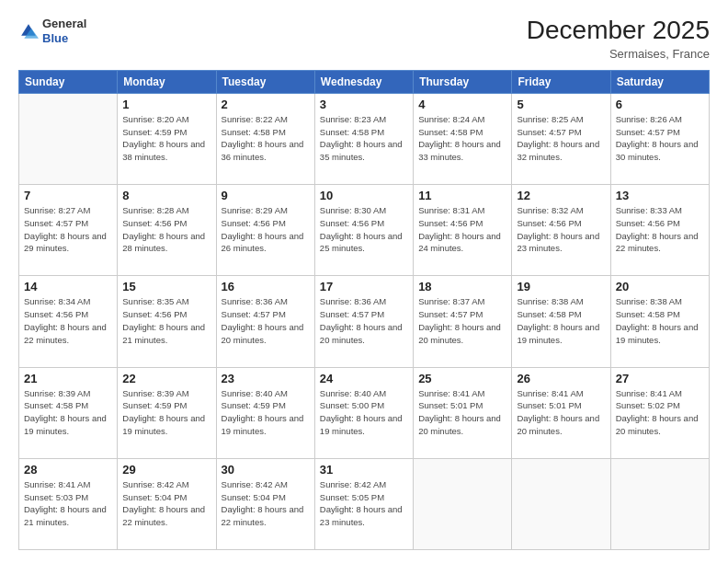 The height and width of the screenshot is (563, 728). I want to click on day-number: 26, so click(561, 379).